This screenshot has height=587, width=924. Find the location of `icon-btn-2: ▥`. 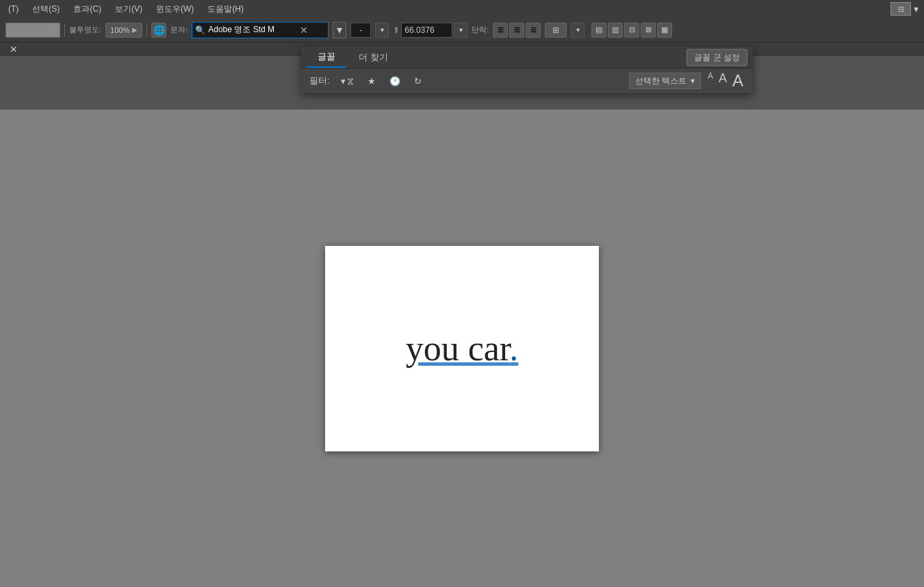

icon-btn-2: ▥ is located at coordinates (615, 30).